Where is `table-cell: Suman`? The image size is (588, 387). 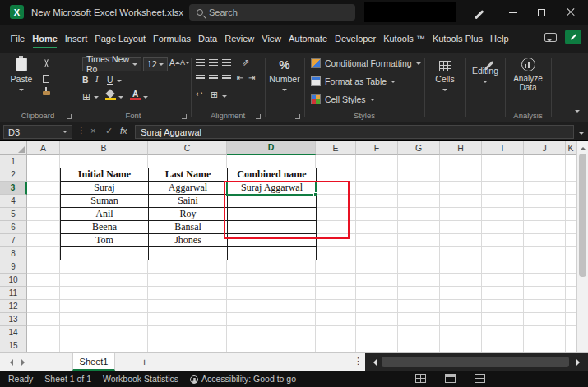 table-cell: Suman is located at coordinates (105, 201).